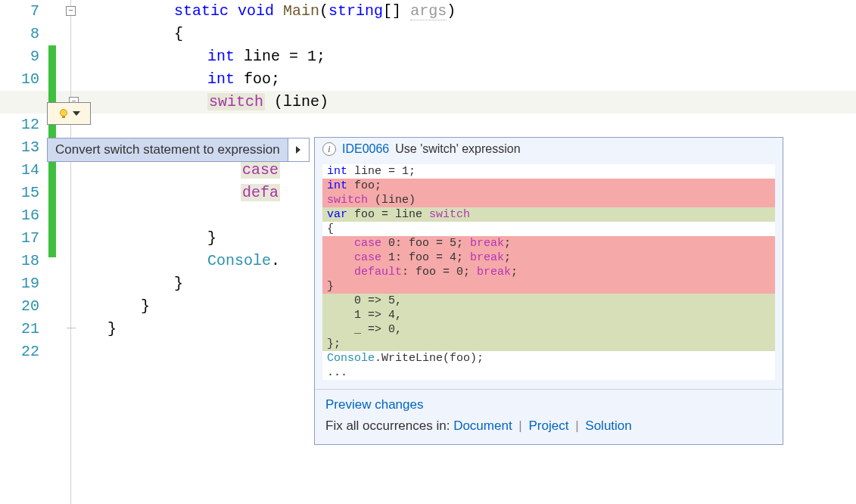 The image size is (856, 504). Describe the element at coordinates (389, 425) in the screenshot. I see `fix-all-label: Fix all occurrences in:` at that location.